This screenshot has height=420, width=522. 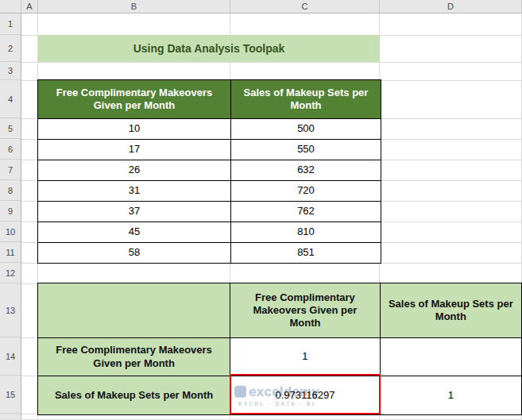 I want to click on table-row: 10 500, so click(x=210, y=129).